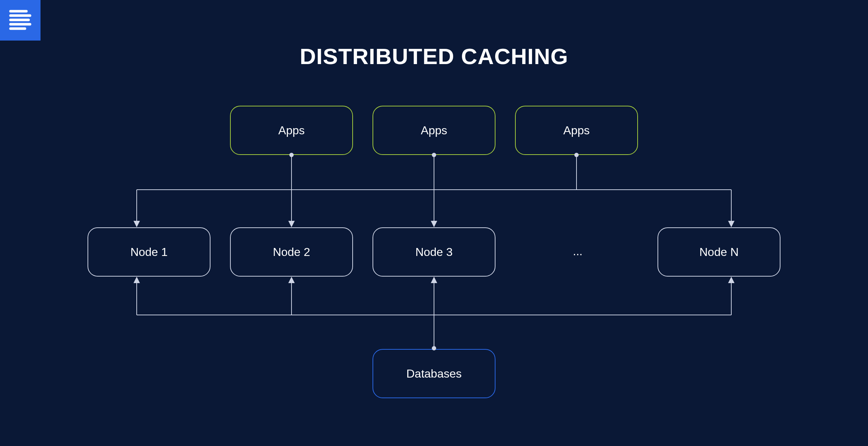 The width and height of the screenshot is (868, 446). Describe the element at coordinates (149, 252) in the screenshot. I see `node-label: Node 1` at that location.